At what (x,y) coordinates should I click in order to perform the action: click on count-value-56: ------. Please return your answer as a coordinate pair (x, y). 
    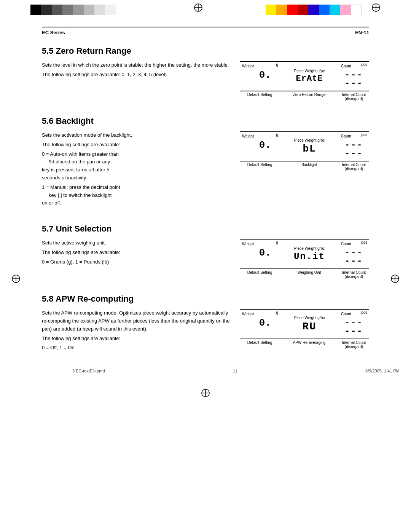
    Looking at the image, I should click on (354, 149).